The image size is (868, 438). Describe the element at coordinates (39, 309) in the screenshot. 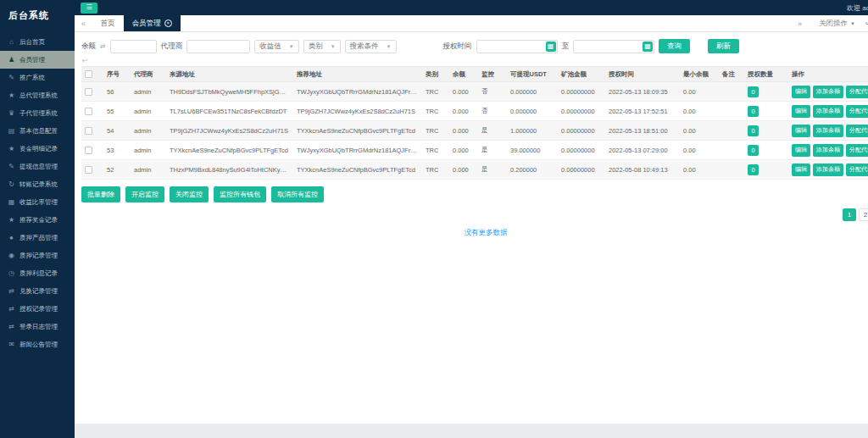

I see `sidebar-item-label: 授权记录管理` at that location.